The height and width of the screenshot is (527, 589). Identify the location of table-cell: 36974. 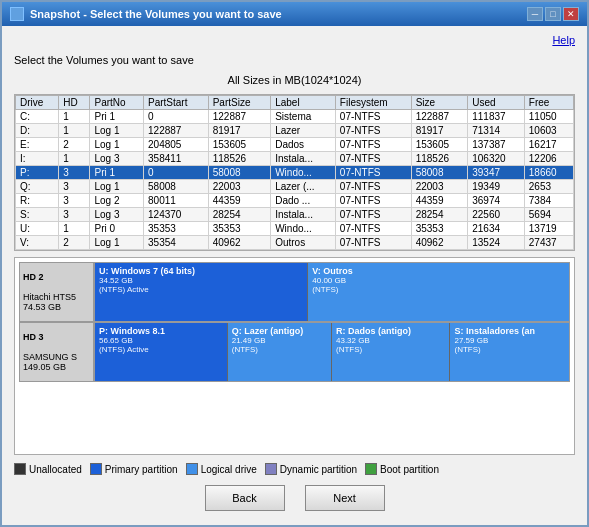
(496, 201).